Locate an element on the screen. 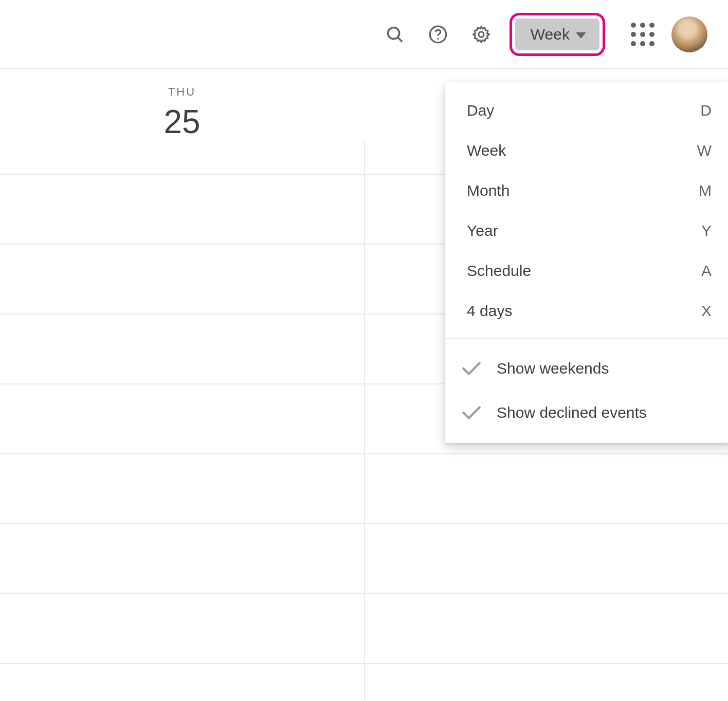 This screenshot has width=728, height=701. menu-item-shortcut: W is located at coordinates (704, 151).